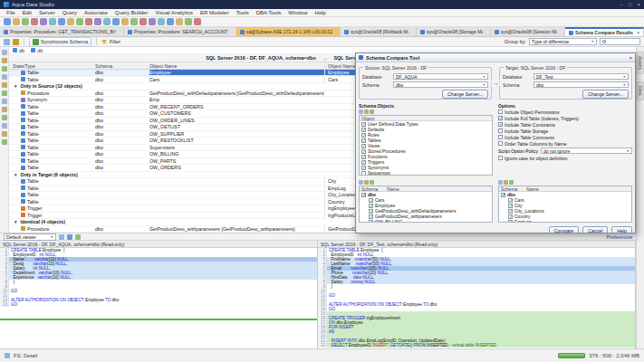  I want to click on search-input, so click(623, 42).